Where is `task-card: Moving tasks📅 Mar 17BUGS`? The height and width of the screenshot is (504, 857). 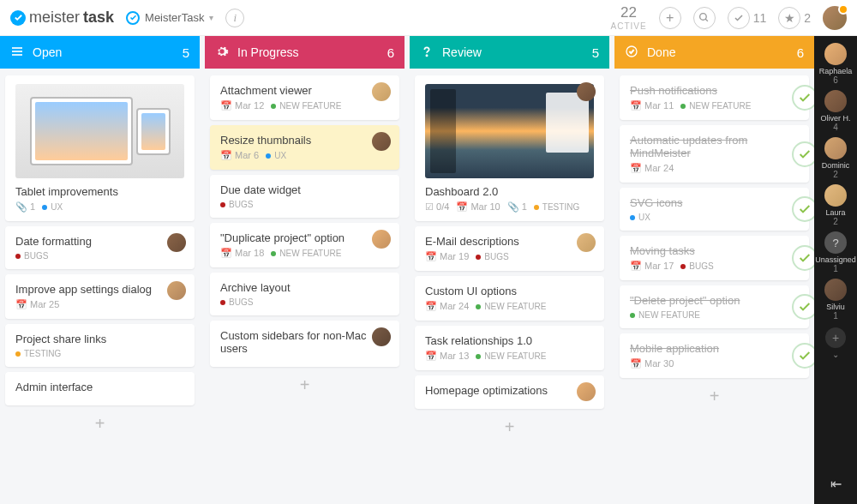
task-card: Moving tasks📅 Mar 17BUGS is located at coordinates (715, 258).